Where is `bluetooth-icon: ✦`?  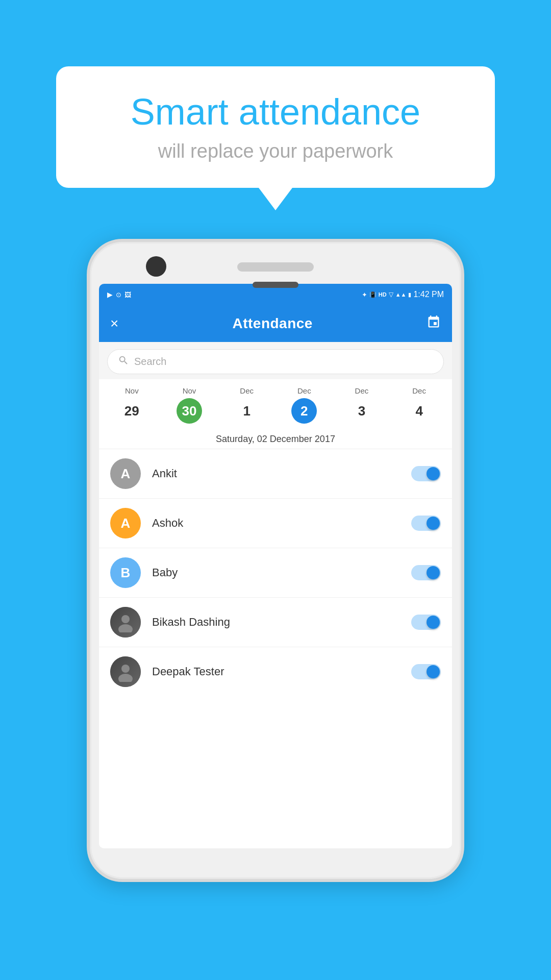
bluetooth-icon: ✦ is located at coordinates (364, 295).